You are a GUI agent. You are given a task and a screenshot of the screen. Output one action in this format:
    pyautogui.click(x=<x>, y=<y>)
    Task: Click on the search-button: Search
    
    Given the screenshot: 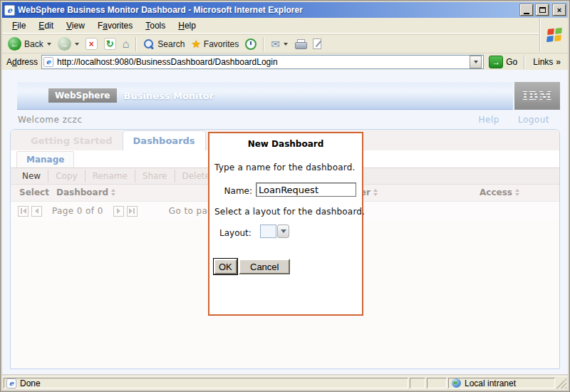 What is the action you would take?
    pyautogui.click(x=164, y=44)
    